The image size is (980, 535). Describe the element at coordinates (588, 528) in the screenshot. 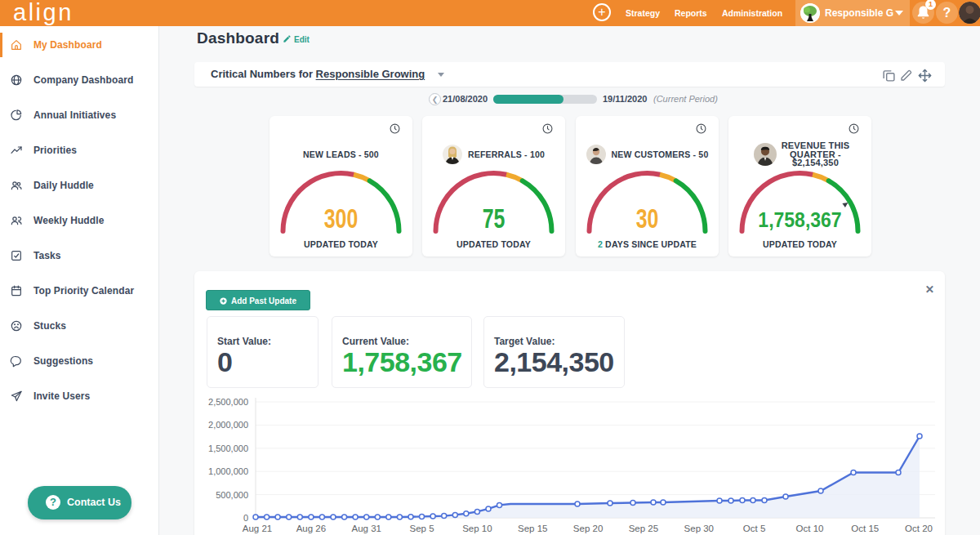

I see `svg-text: Sep 20` at that location.